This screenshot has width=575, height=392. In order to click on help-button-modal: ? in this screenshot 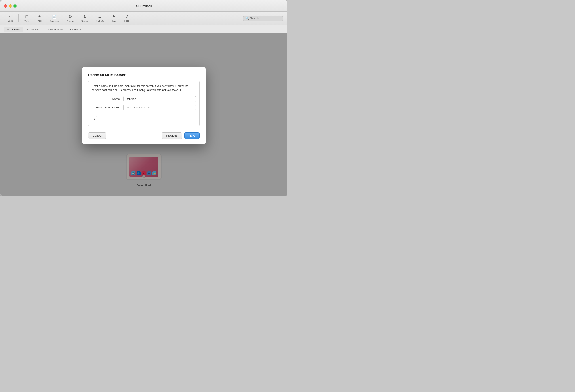, I will do `click(95, 118)`.